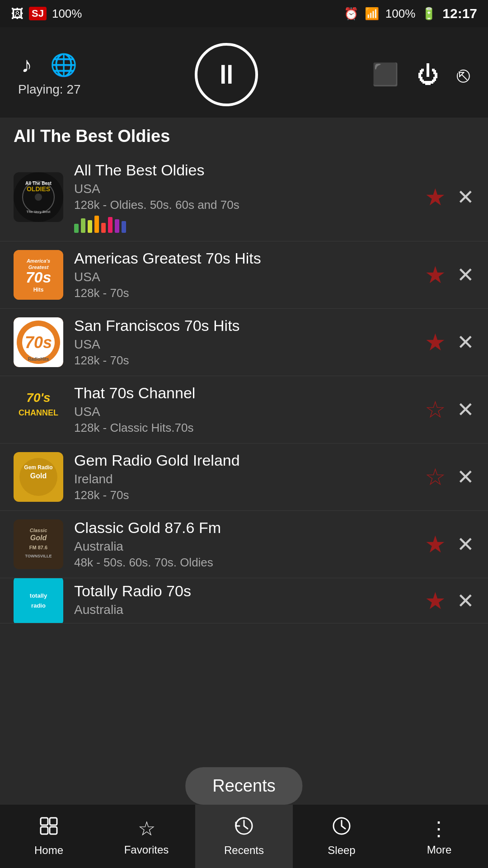 This screenshot has height=868, width=488. What do you see at coordinates (244, 72) in the screenshot?
I see `player-header: ♪ 🌐 Playing: 27 ⏸ ⬛ ⏻ ⎋` at bounding box center [244, 72].